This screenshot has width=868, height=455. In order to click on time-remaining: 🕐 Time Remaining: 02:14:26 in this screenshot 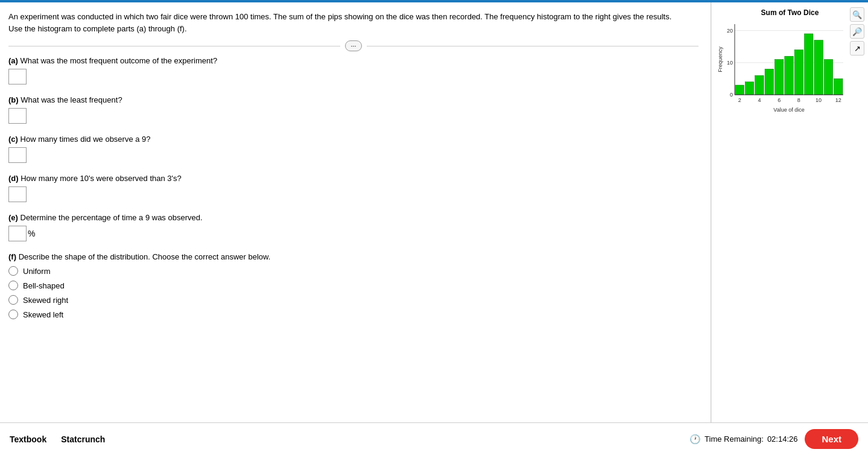, I will do `click(743, 439)`.